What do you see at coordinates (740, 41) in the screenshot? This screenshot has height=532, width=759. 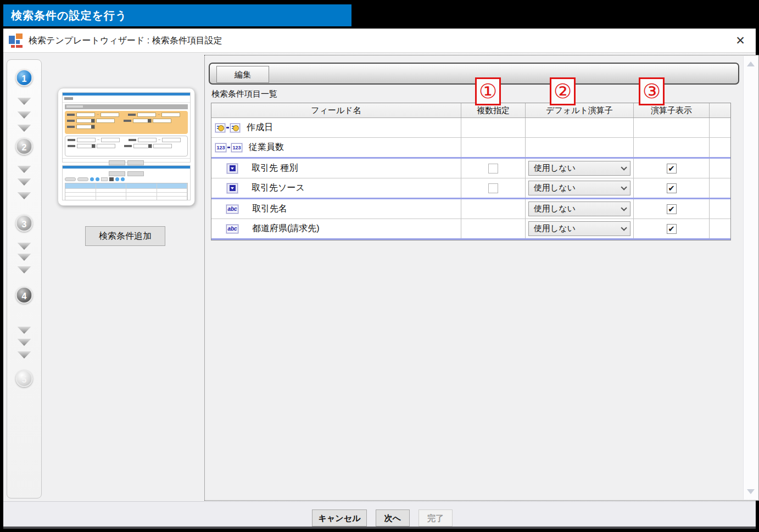 I see `close-icon: ✕` at bounding box center [740, 41].